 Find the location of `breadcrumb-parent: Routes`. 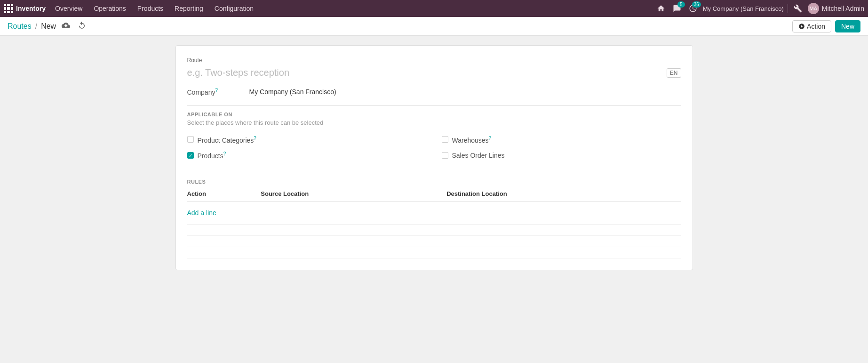

breadcrumb-parent: Routes is located at coordinates (20, 26).